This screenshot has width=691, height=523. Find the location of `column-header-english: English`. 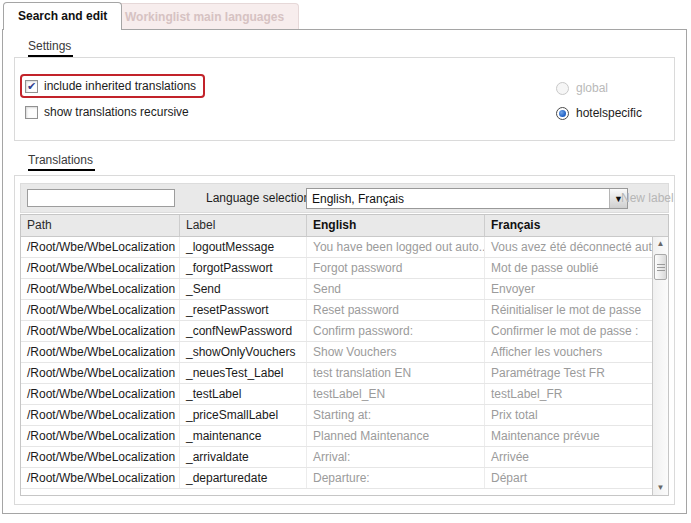

column-header-english: English is located at coordinates (395, 226).